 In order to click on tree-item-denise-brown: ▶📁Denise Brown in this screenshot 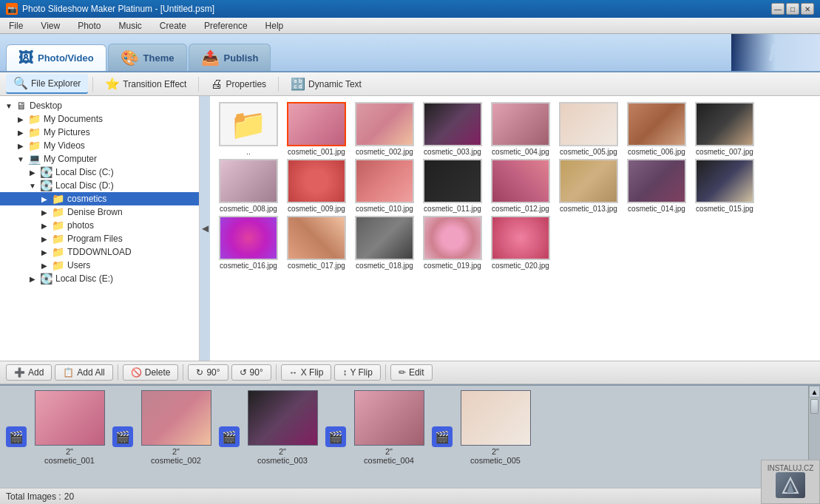, I will do `click(99, 212)`.